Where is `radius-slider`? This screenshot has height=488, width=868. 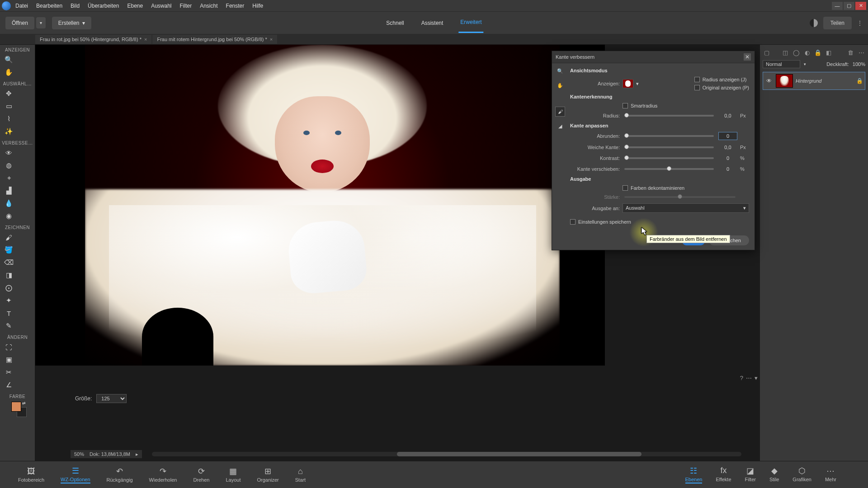
radius-slider is located at coordinates (669, 116).